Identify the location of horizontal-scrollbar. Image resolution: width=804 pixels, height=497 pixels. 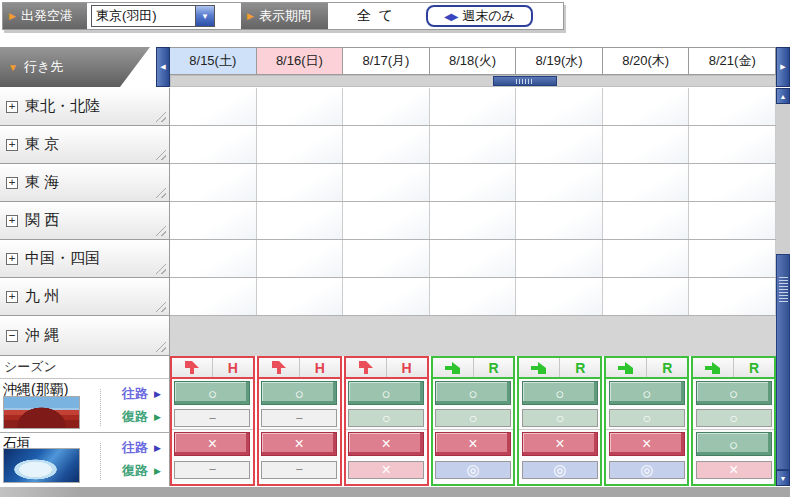
(473, 81).